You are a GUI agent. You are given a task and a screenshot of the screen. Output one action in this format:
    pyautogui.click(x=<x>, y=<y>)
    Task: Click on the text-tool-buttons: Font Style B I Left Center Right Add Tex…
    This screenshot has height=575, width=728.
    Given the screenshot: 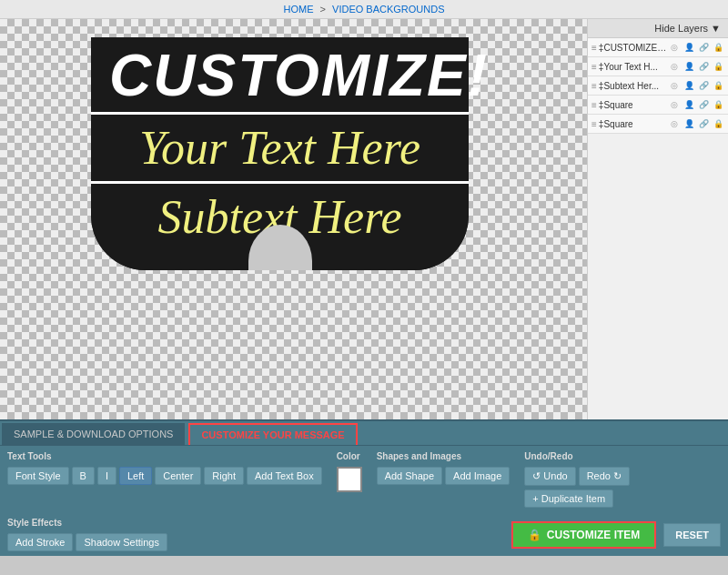 What is the action you would take?
    pyautogui.click(x=165, y=476)
    